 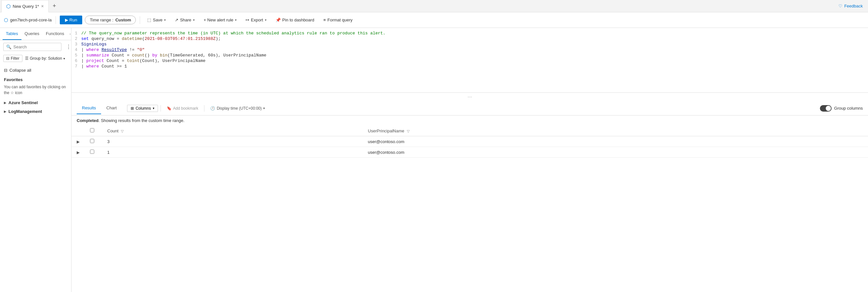 I want to click on group-by-button: ☰ Group by: Solution ▾, so click(x=45, y=59).